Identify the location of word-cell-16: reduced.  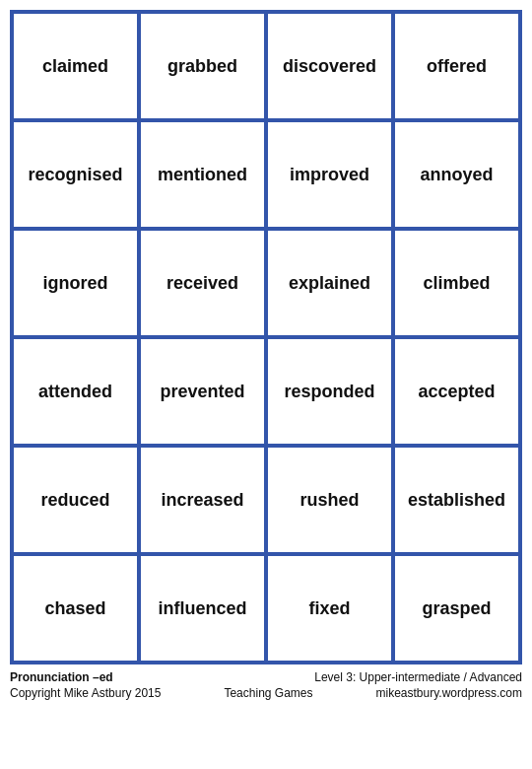
(75, 500).